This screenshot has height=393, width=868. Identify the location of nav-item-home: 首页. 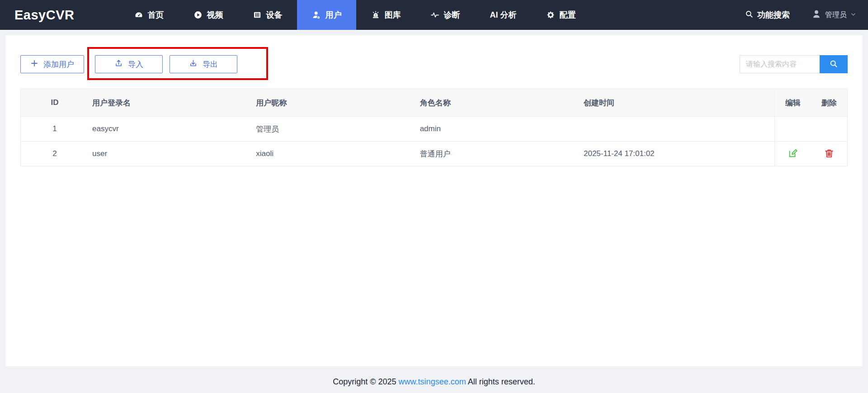
(149, 15).